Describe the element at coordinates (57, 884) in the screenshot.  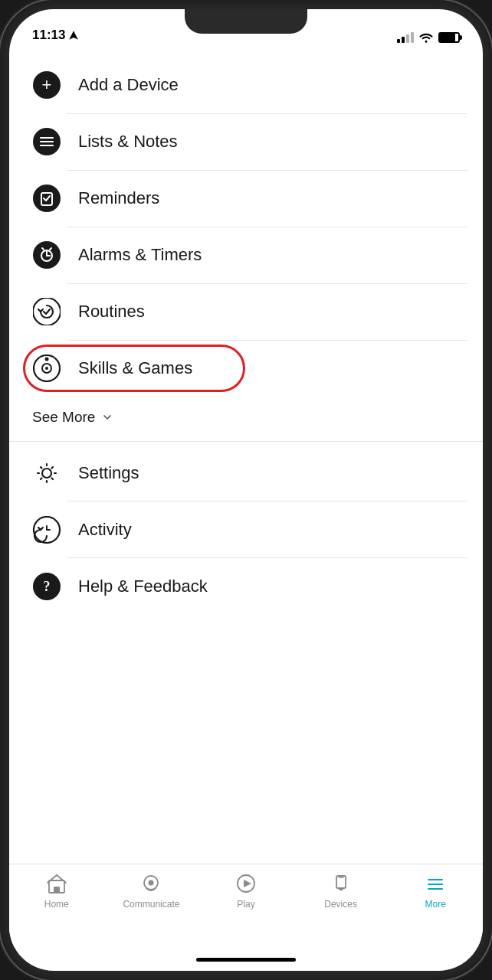
I see `home-tab-icon` at that location.